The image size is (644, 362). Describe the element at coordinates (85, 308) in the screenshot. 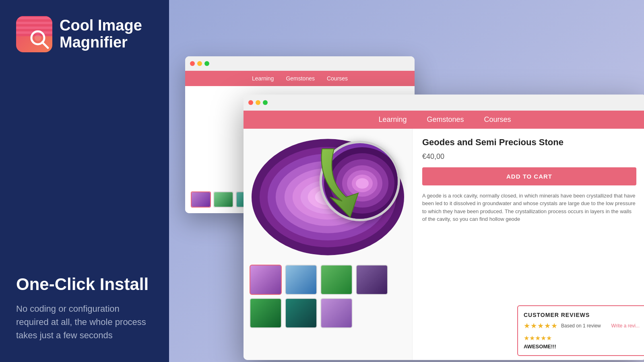

I see `bottom-content: One-Click Install No coding or configura…` at that location.